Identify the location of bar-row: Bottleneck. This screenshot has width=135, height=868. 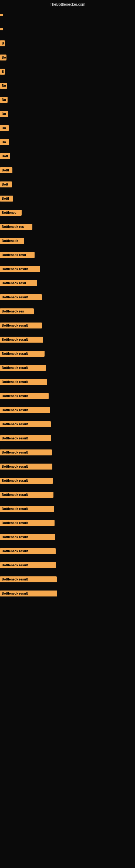
(68, 241).